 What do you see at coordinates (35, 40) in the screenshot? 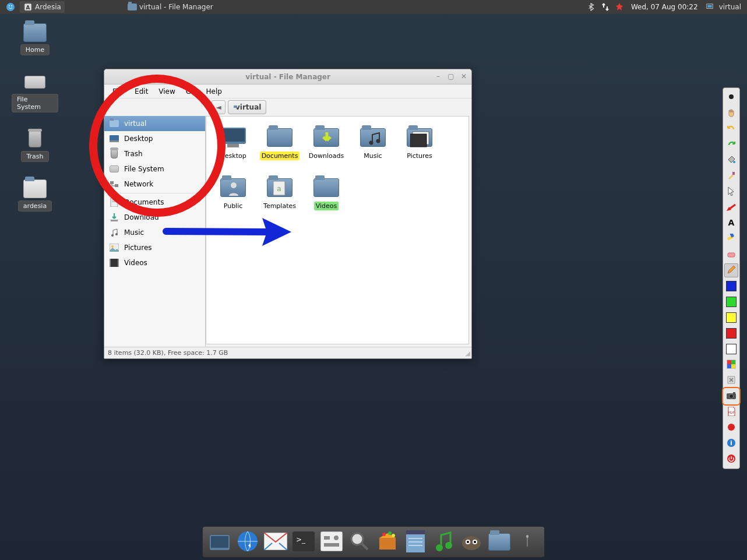
I see `desktop-icon-home: Home` at bounding box center [35, 40].